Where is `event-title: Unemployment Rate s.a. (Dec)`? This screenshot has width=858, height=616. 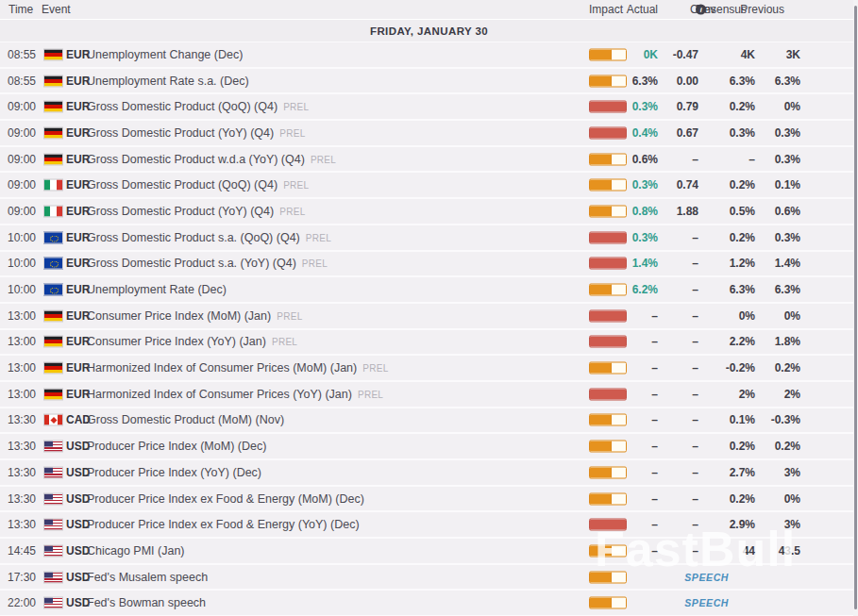
event-title: Unemployment Rate s.a. (Dec) is located at coordinates (168, 81).